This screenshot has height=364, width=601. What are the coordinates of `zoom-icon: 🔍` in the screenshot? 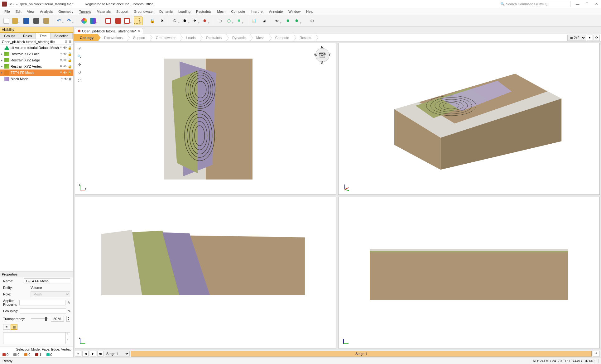 It's located at (79, 56).